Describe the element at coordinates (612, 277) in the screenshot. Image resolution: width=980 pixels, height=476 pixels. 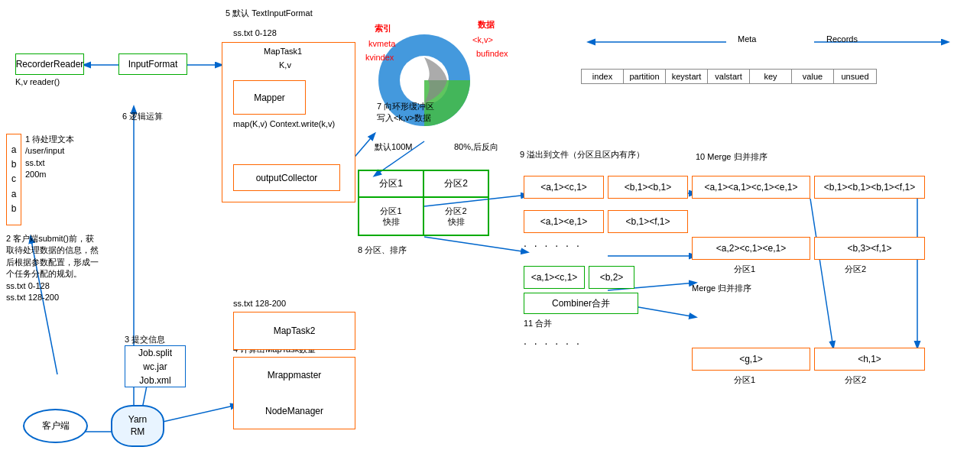
I see `b2-box: <b,2>` at that location.